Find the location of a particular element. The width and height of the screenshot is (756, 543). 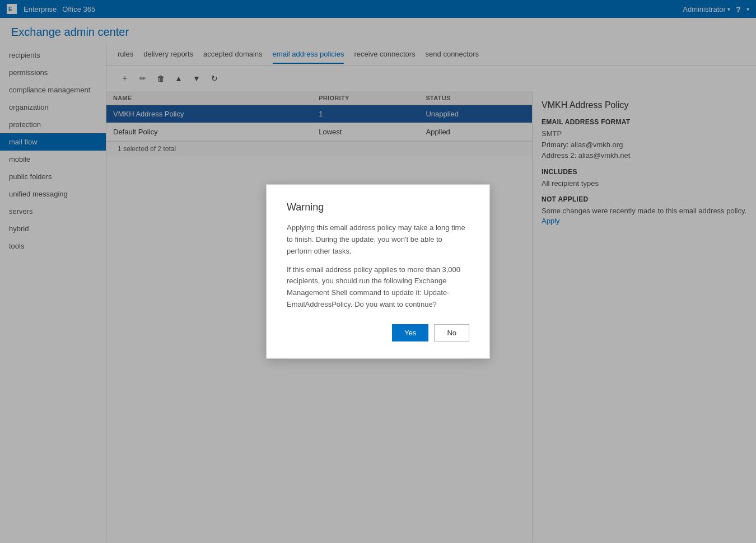

yes-button: Yes is located at coordinates (410, 333).